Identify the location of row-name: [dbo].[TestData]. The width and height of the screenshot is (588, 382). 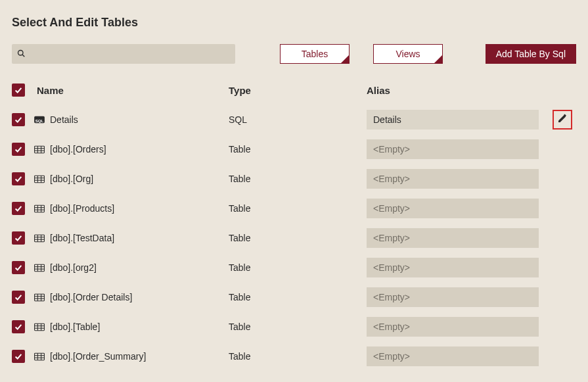
(82, 238).